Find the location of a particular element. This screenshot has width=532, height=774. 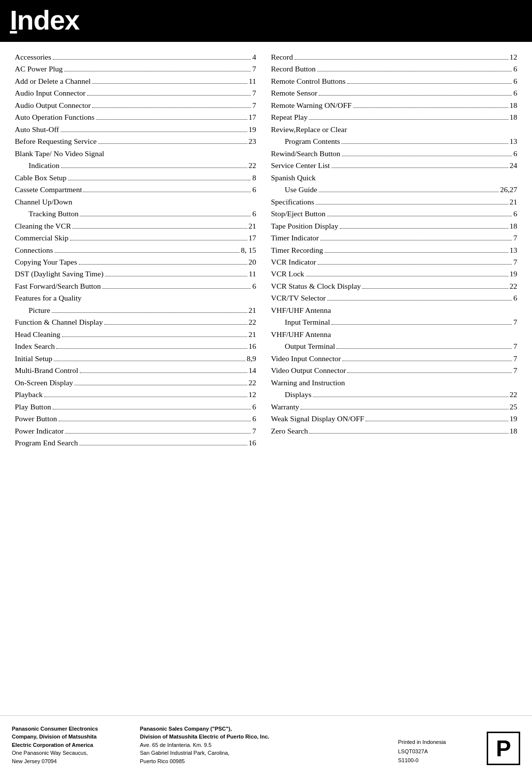

list-item: Rewind/Search Button6 is located at coordinates (394, 154).